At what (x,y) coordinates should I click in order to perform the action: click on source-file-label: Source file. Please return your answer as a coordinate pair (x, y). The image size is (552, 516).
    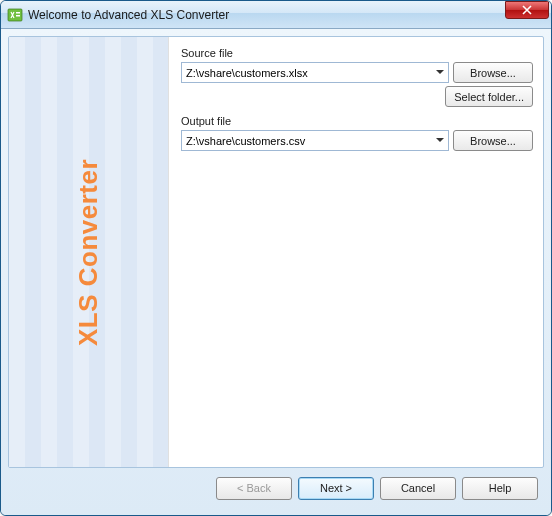
    Looking at the image, I should click on (357, 53).